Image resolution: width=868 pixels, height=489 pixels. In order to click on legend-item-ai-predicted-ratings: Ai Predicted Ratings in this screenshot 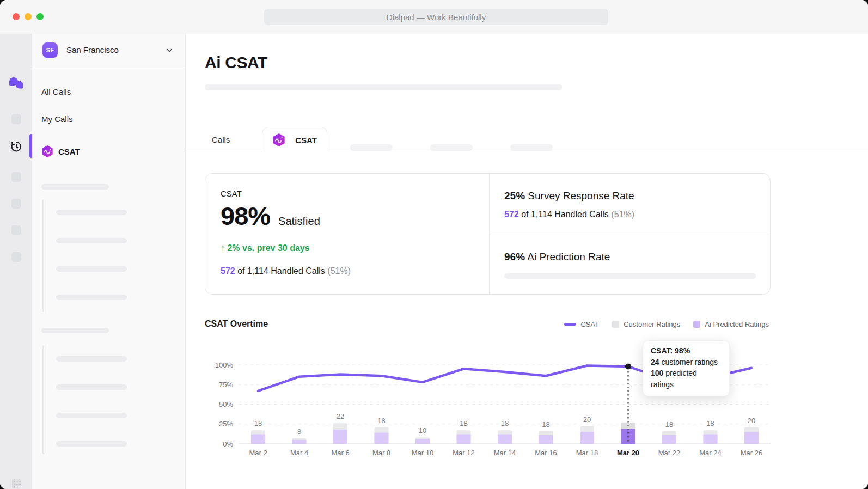, I will do `click(731, 325)`.